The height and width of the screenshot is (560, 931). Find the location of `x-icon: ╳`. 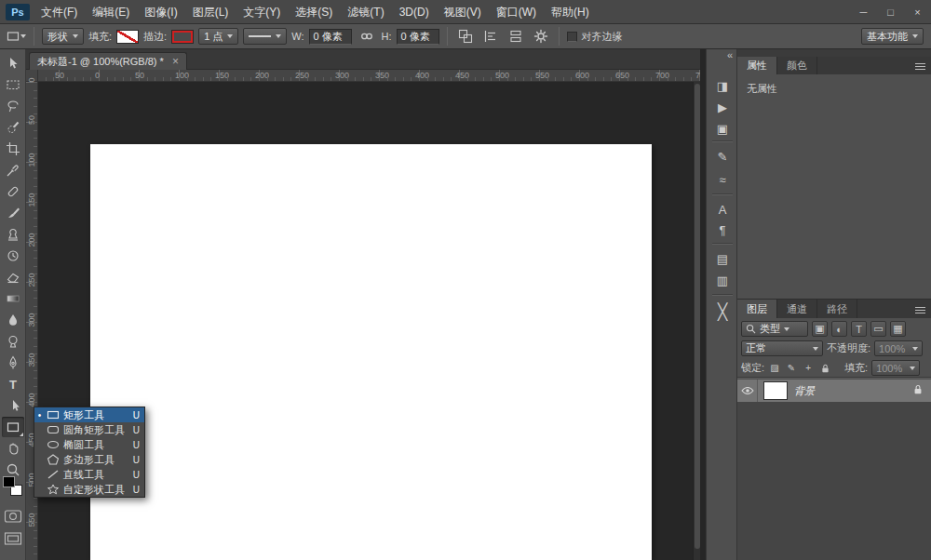

x-icon: ╳ is located at coordinates (722, 312).